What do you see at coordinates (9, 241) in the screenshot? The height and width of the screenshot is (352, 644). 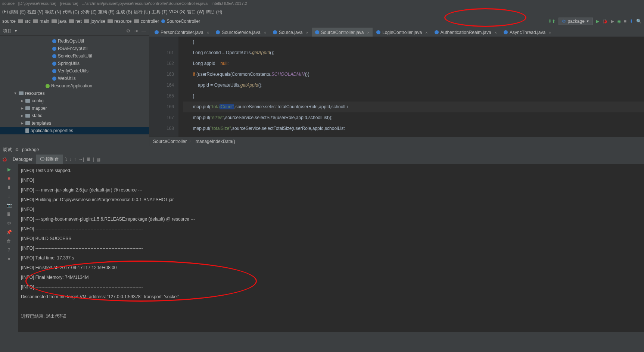 I see `trash-icon: 🗑` at bounding box center [9, 241].